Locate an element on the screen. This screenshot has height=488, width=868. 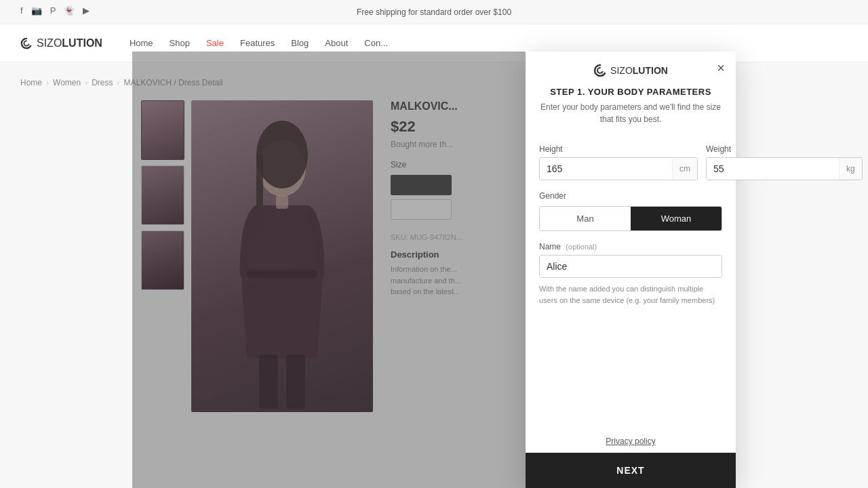
next-button: NEXT is located at coordinates (631, 470).